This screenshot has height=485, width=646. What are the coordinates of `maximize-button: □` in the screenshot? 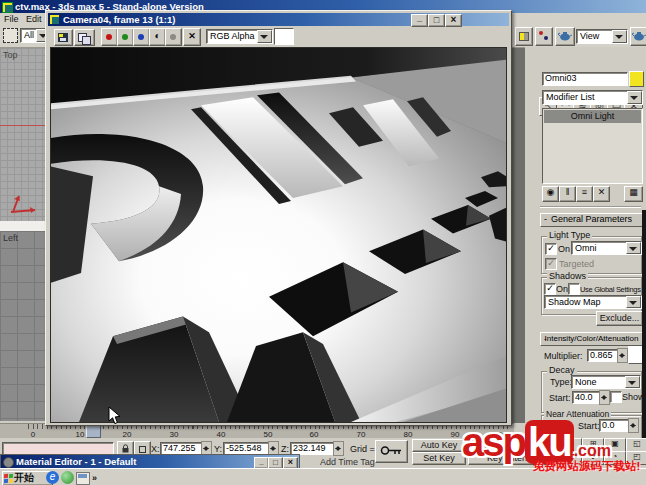 It's located at (436, 20).